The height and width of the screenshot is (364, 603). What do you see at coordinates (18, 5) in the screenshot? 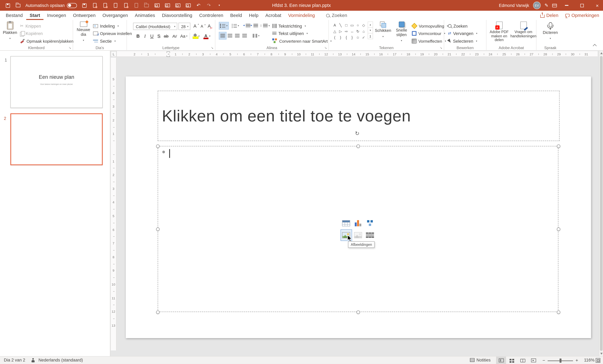
I see `open-icon` at bounding box center [18, 5].